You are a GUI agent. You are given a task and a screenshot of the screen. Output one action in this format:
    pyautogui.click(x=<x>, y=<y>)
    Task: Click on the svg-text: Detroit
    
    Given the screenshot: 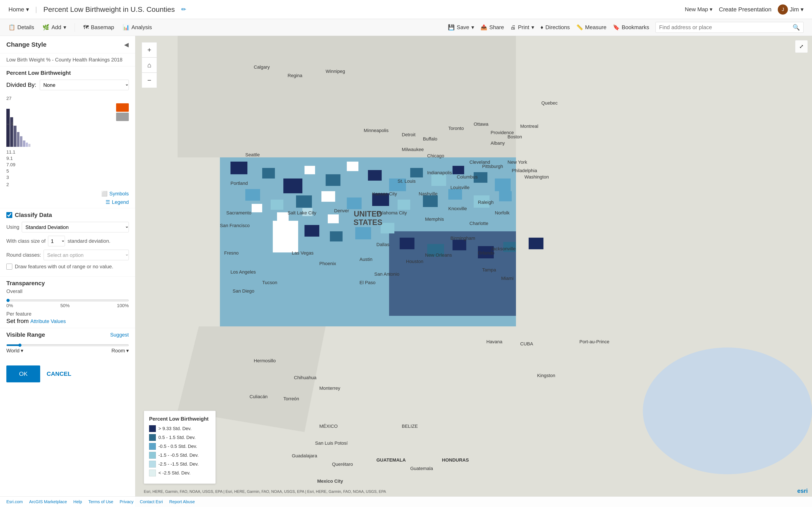 What is the action you would take?
    pyautogui.click(x=409, y=135)
    